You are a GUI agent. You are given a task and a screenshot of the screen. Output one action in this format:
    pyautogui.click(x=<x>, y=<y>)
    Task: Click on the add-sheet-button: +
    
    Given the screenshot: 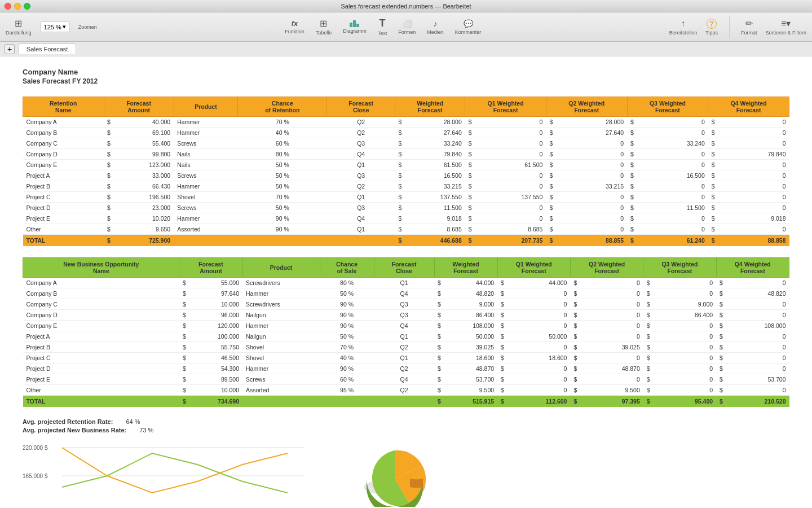 What is the action you would take?
    pyautogui.click(x=10, y=49)
    